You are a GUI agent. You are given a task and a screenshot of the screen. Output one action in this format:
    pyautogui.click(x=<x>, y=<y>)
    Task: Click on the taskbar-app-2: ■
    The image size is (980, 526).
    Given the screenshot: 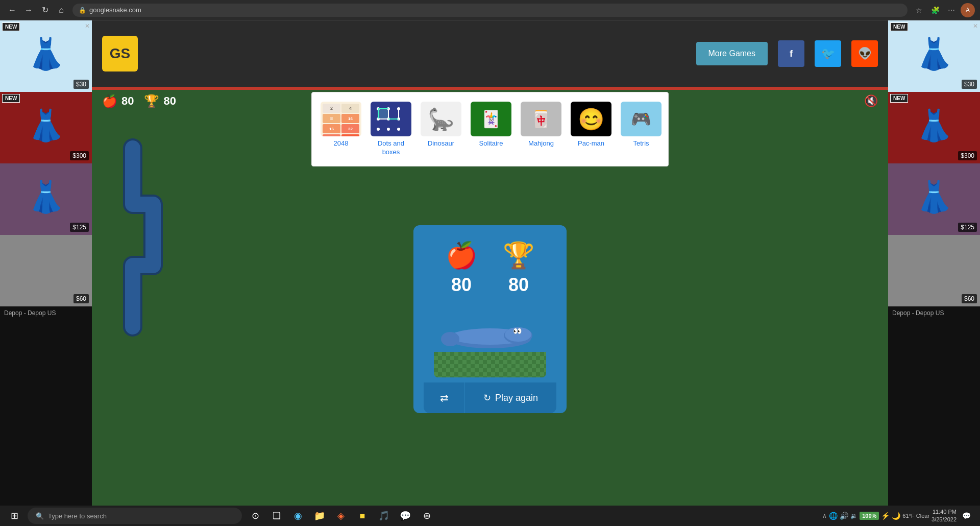 What is the action you would take?
    pyautogui.click(x=362, y=516)
    